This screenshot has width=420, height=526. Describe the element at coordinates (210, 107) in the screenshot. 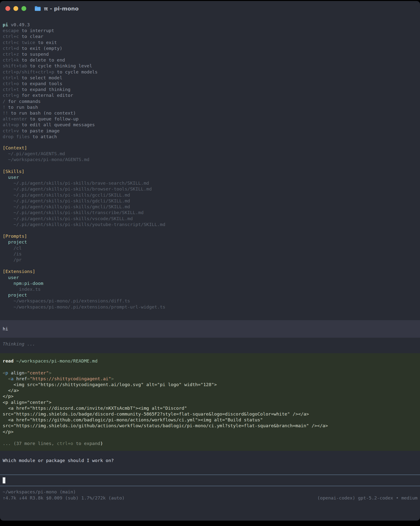

I see `terminal-line: ! to run bash` at that location.